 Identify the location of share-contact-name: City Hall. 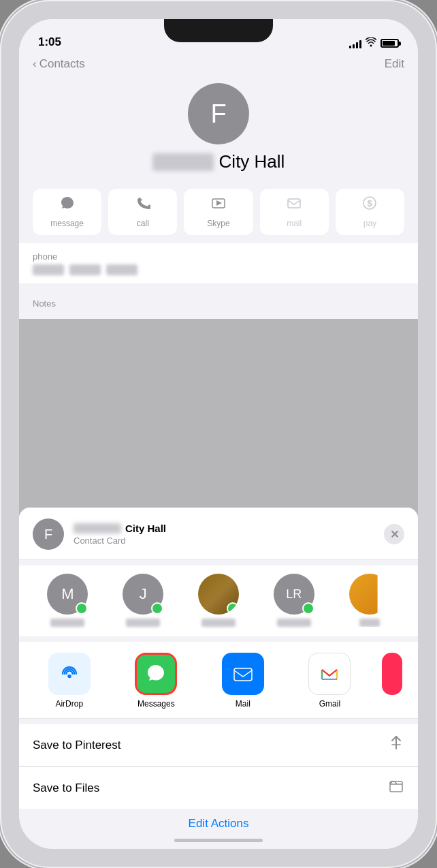
(224, 529).